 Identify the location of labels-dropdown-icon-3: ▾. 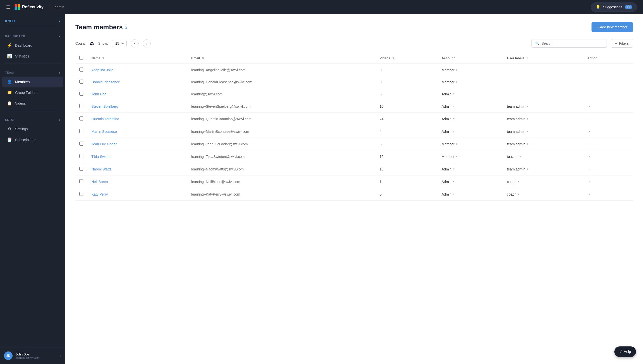
(528, 106).